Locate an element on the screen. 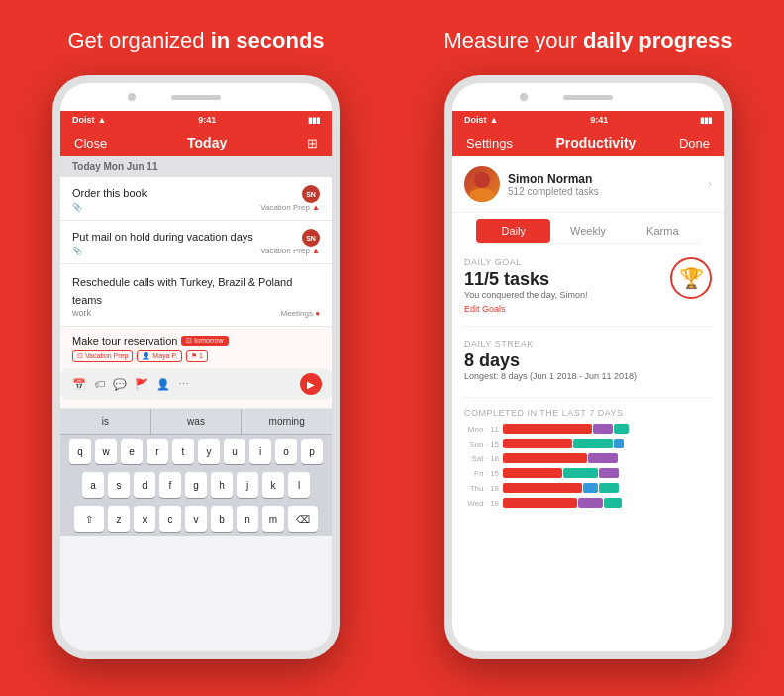  user-info: Simon Norman 512 completed tasks is located at coordinates (608, 184).